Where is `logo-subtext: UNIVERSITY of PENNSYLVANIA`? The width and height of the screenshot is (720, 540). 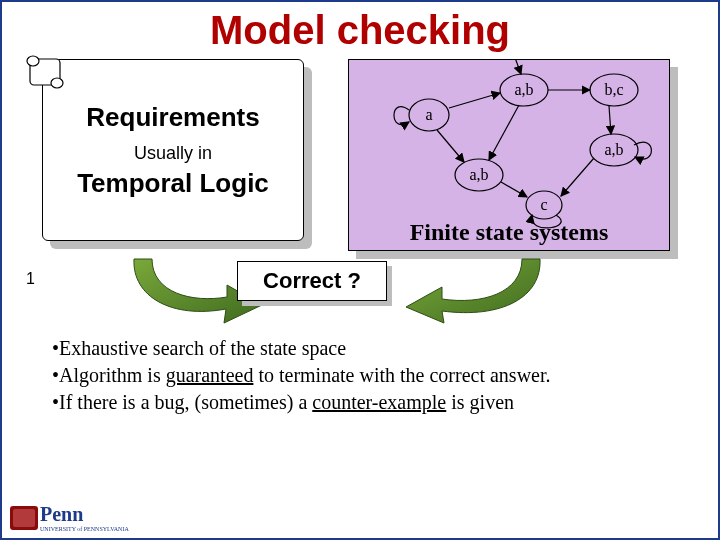 logo-subtext: UNIVERSITY of PENNSYLVANIA is located at coordinates (84, 529).